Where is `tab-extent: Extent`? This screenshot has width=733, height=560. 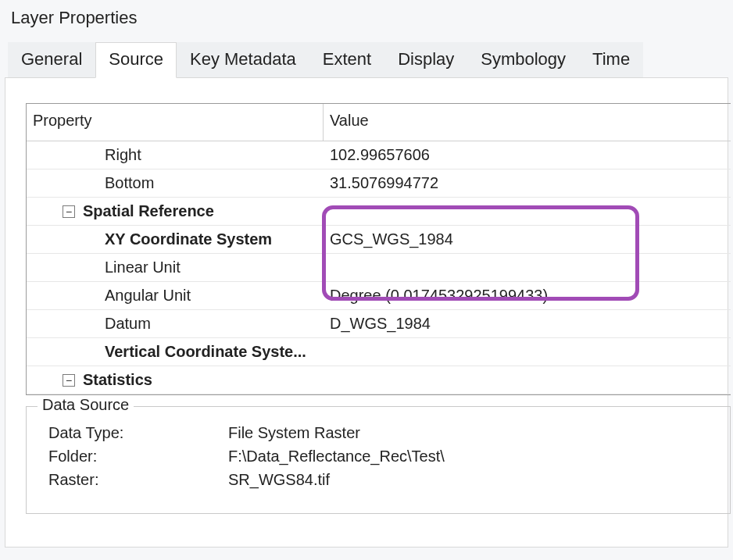
tab-extent: Extent is located at coordinates (347, 60).